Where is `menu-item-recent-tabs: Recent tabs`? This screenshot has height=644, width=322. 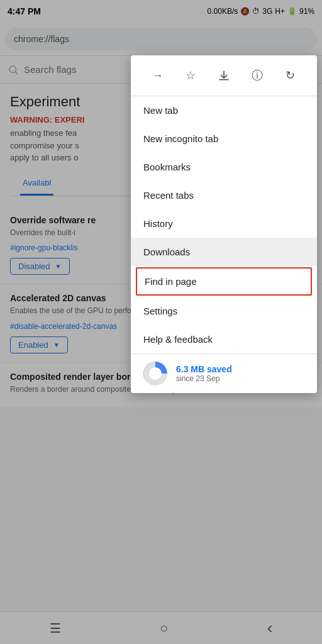 menu-item-recent-tabs: Recent tabs is located at coordinates (224, 195).